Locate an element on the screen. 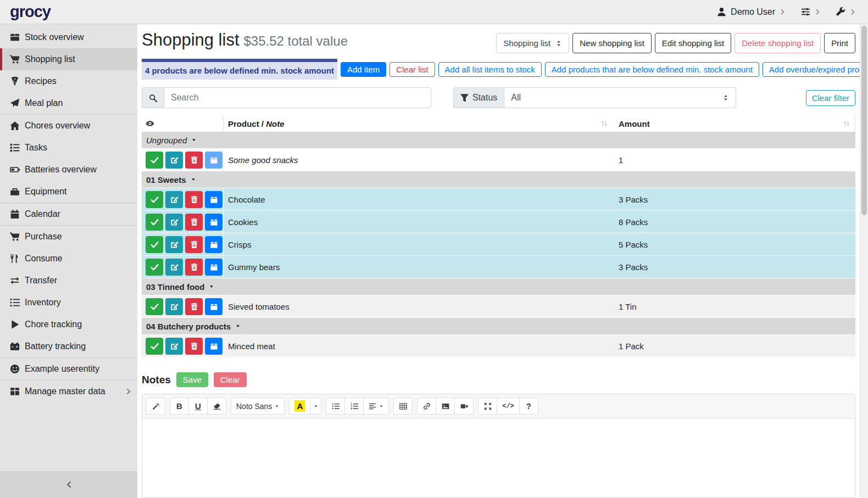  notes-editor-area is located at coordinates (499, 458).